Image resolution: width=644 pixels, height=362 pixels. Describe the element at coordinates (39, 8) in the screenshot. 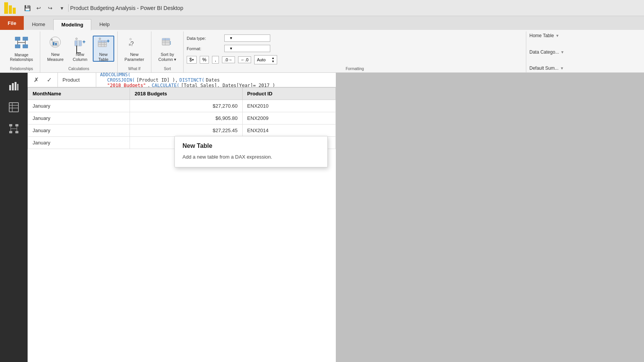

I see `undo-button: ↩` at that location.